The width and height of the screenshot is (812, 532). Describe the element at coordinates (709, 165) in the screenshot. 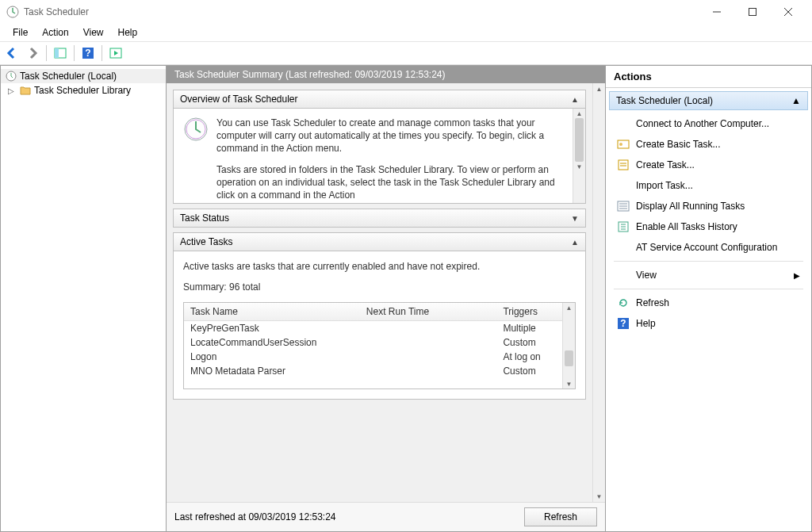

I see `action-create-task: Create Task...` at that location.